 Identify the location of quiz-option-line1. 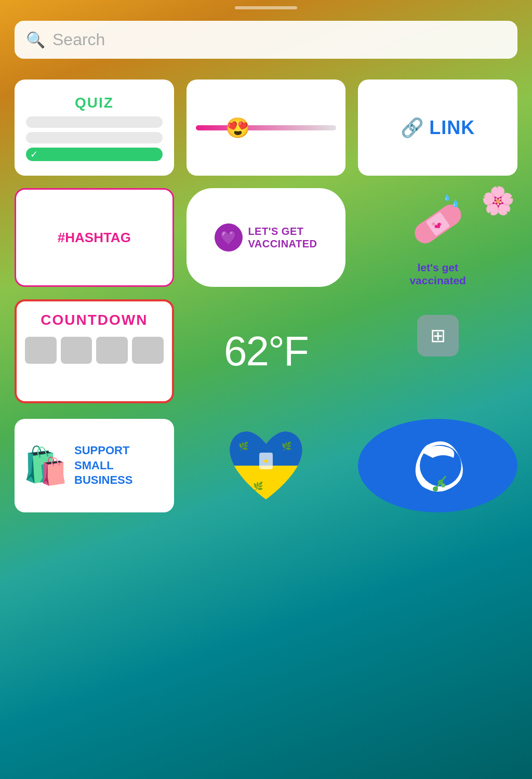
(95, 122).